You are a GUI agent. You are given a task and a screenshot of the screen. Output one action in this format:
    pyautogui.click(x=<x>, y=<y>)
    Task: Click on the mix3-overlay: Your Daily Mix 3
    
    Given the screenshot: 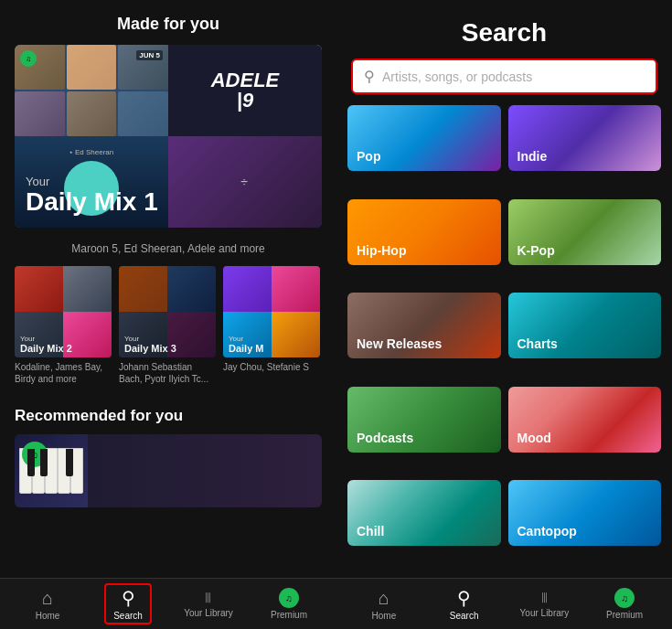 What is the action you would take?
    pyautogui.click(x=150, y=344)
    